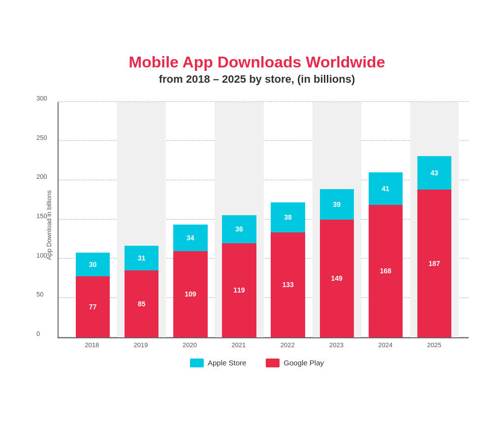 This screenshot has height=425, width=504. Describe the element at coordinates (42, 216) in the screenshot. I see `y-tick-label: 150` at that location.